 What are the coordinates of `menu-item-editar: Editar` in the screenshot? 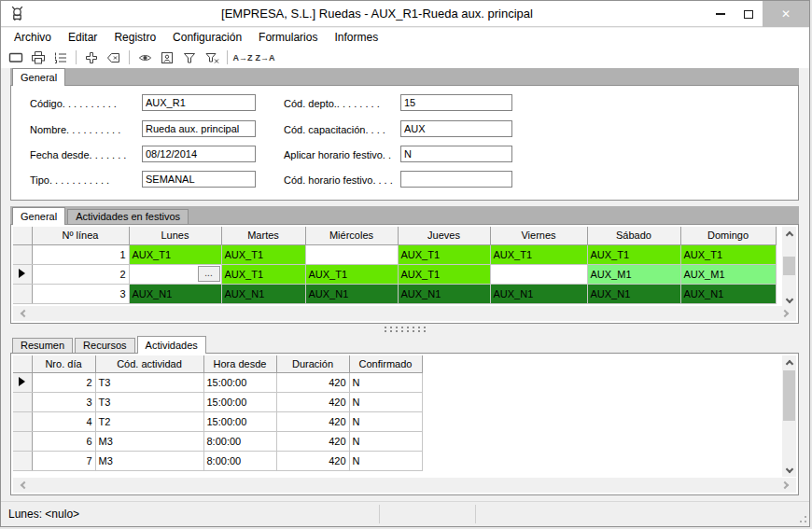 It's located at (82, 37).